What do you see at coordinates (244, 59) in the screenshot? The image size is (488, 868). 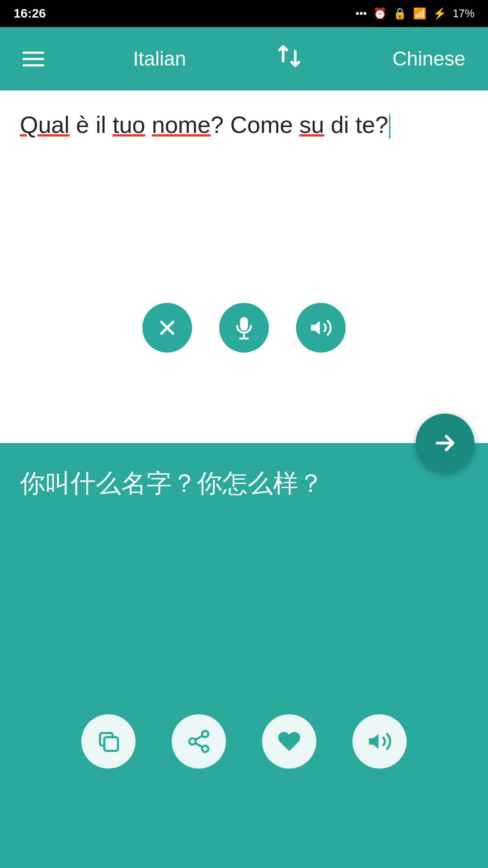 I see `toolbar: Italian Chinese` at bounding box center [244, 59].